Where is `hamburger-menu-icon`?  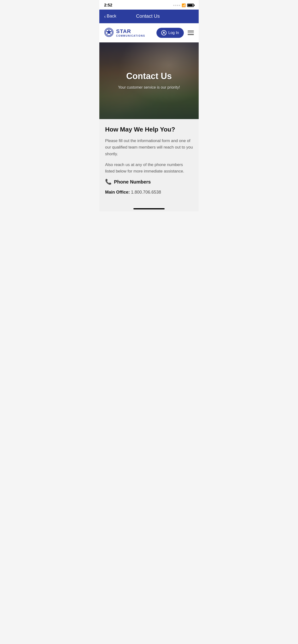 hamburger-menu-icon is located at coordinates (191, 33).